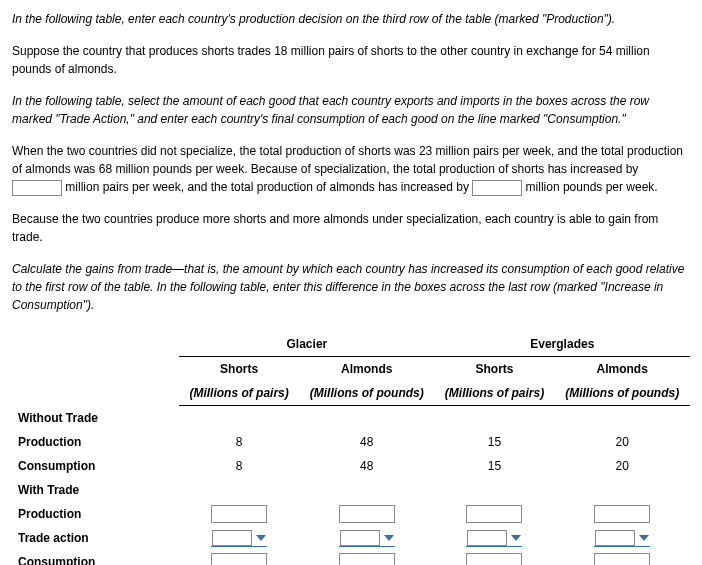 The image size is (702, 565). Describe the element at coordinates (232, 538) in the screenshot. I see `trade-action-c1g1-input` at that location.